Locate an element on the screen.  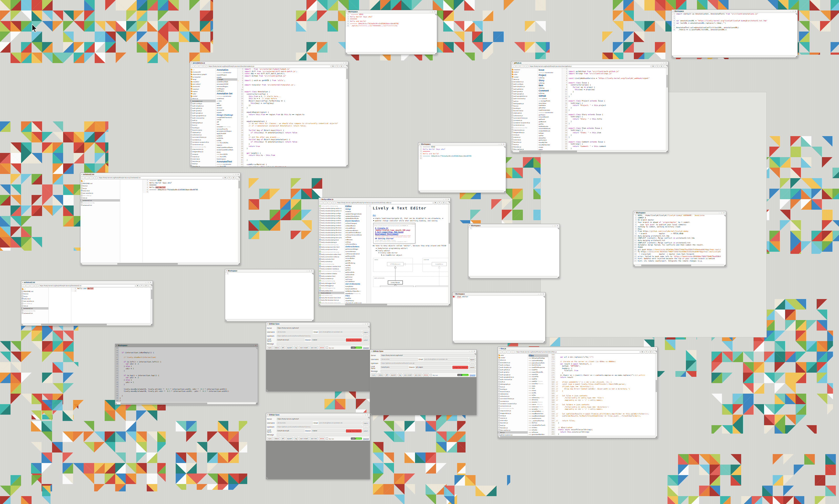
outline-item: applyTextDiff is located at coordinates (227, 134).